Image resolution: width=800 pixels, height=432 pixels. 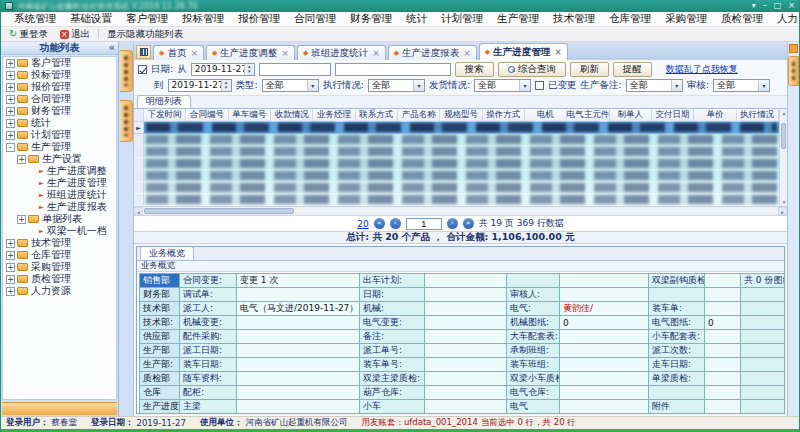 I want to click on exec-status-select: 全部▾, so click(x=396, y=86).